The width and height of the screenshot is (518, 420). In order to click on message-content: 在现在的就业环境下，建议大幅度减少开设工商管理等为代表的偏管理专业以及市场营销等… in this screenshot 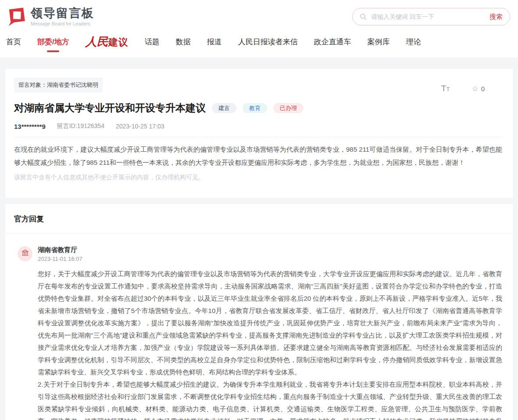, I will do `click(258, 156)`.